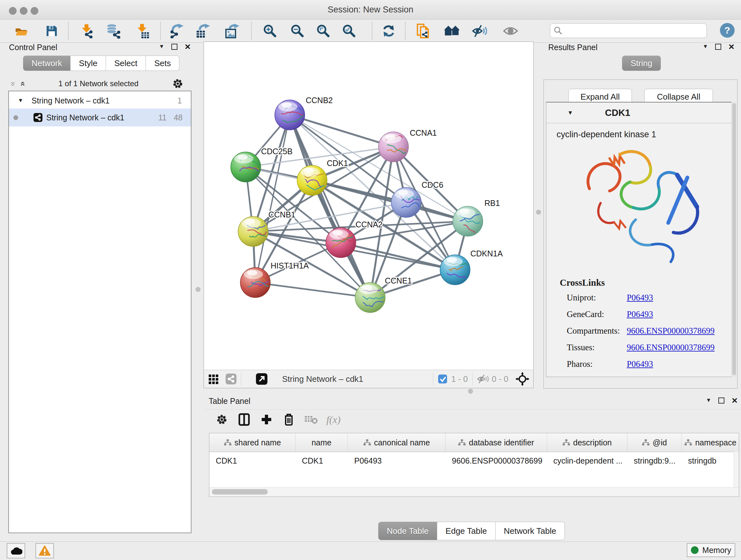  Describe the element at coordinates (262, 379) in the screenshot. I see `open-in-new-window-icon` at that location.